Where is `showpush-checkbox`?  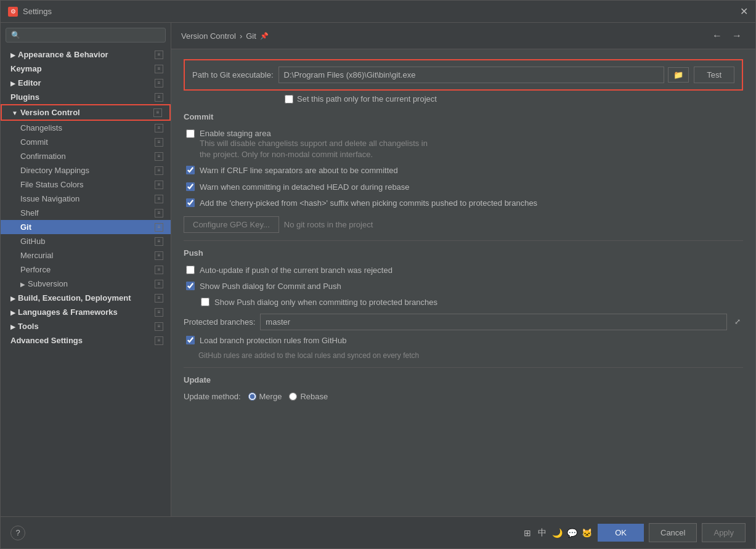 showpush-checkbox is located at coordinates (190, 286).